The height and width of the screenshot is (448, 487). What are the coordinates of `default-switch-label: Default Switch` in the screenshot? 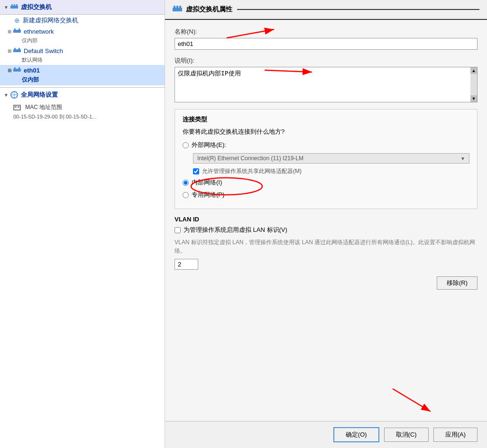 It's located at (44, 51).